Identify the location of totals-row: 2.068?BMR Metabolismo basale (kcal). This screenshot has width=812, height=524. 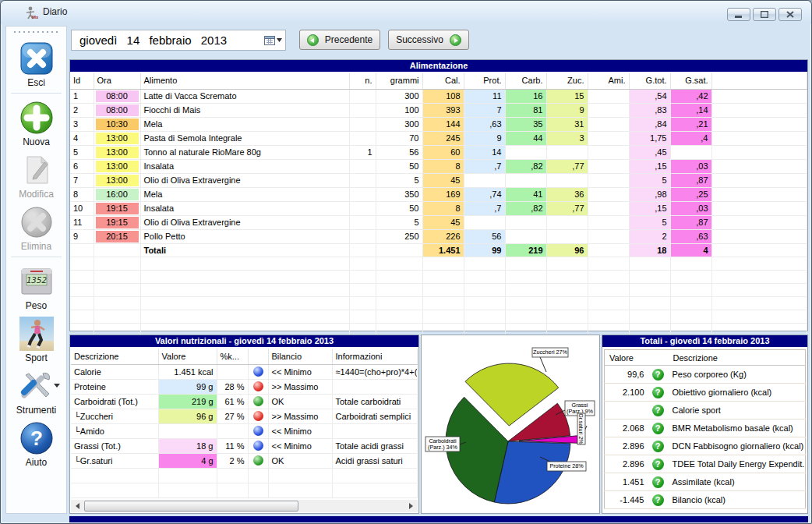
(705, 429).